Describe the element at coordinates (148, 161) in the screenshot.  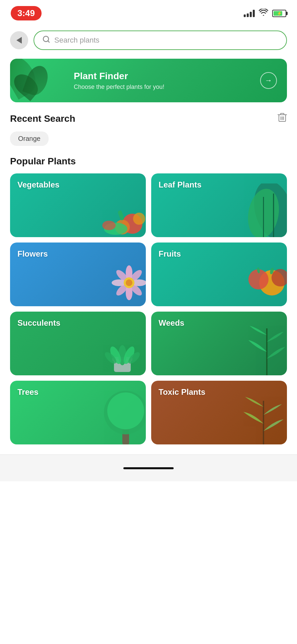
I see `popular-plants-title: Popular Plants` at that location.